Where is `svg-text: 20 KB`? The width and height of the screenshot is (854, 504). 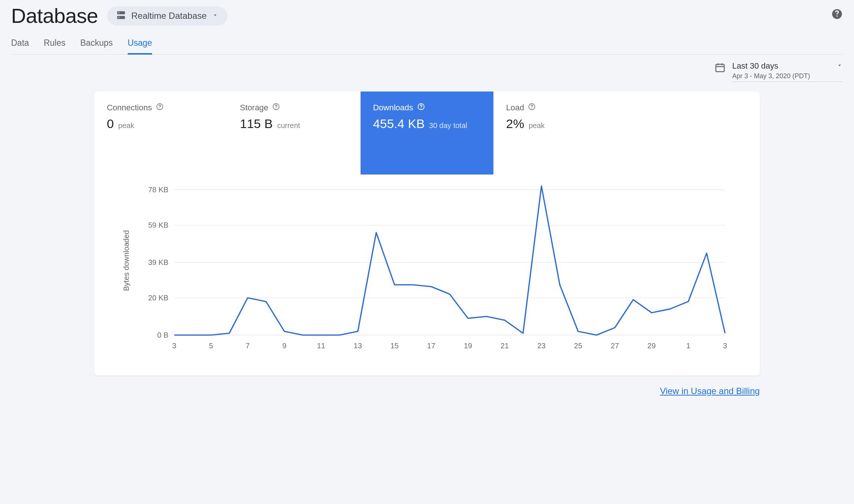 svg-text: 20 KB is located at coordinates (159, 298).